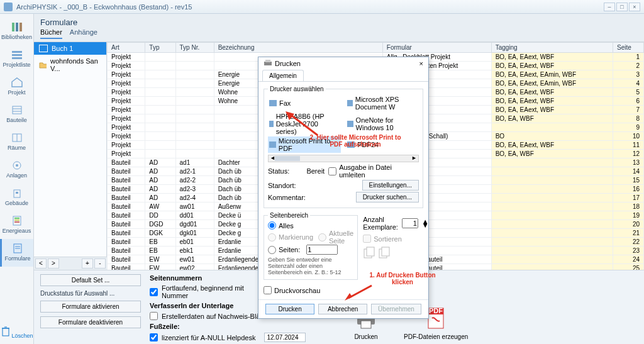 Image resolution: width=644 pixels, height=344 pixels. Describe the element at coordinates (70, 48) in the screenshot. I see `tree-book: Buch 1` at that location.